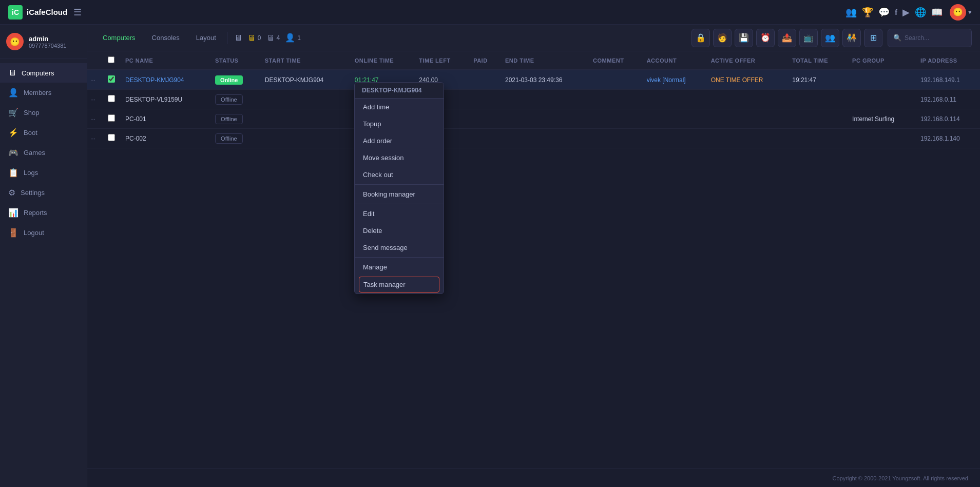 Image resolution: width=980 pixels, height=487 pixels. I want to click on timer-icon: ⏰, so click(765, 38).